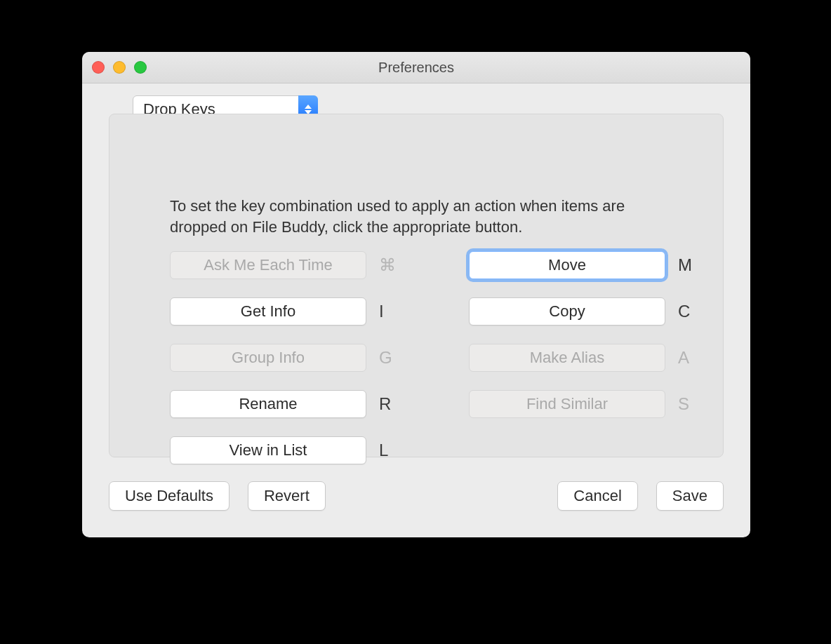 The height and width of the screenshot is (644, 831). What do you see at coordinates (268, 404) in the screenshot?
I see `key-button-label: Rename` at bounding box center [268, 404].